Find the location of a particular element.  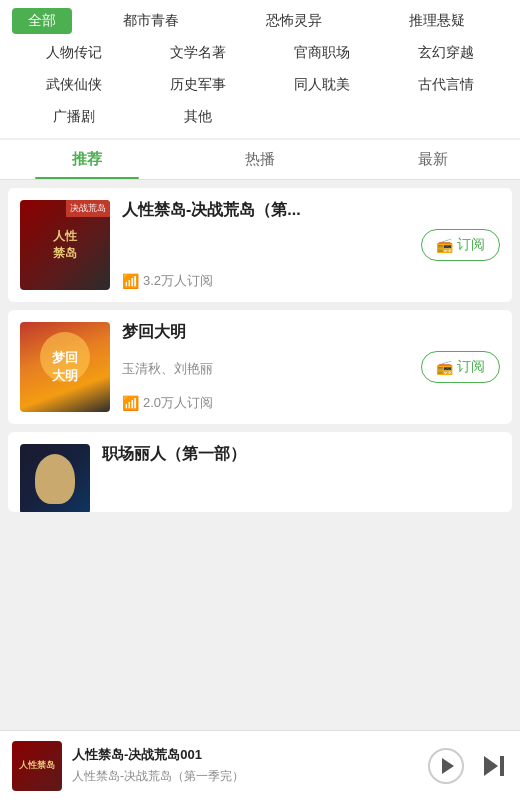

cover-text-2: 梦回大明 is located at coordinates (65, 367).